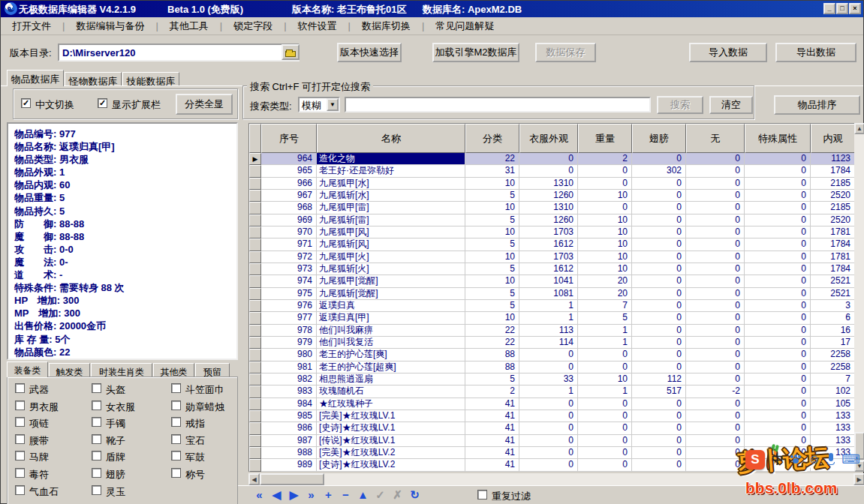 The height and width of the screenshot is (504, 864). What do you see at coordinates (659, 138) in the screenshot?
I see `column-header-翅膀: 翅膀` at bounding box center [659, 138].